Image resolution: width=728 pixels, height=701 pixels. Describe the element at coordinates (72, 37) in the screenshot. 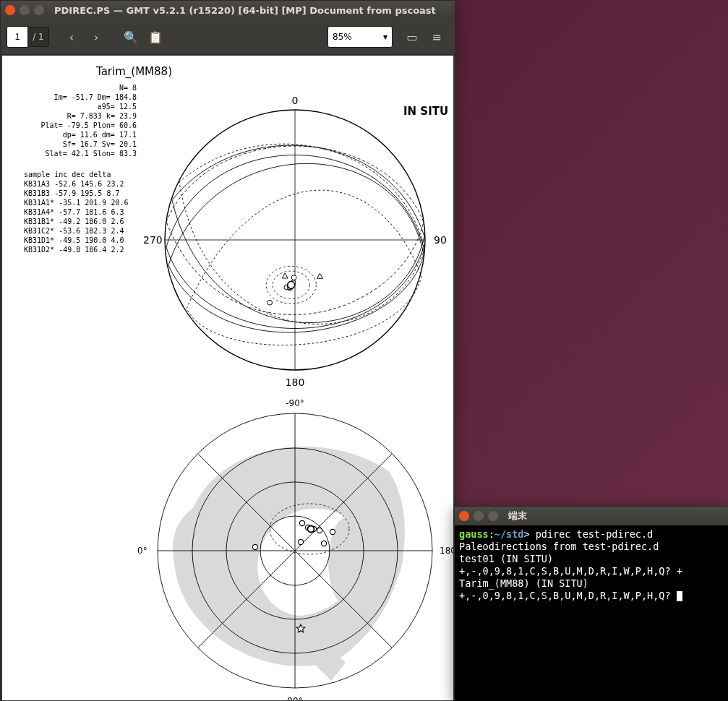

I see `prev-page-button: ‹` at that location.